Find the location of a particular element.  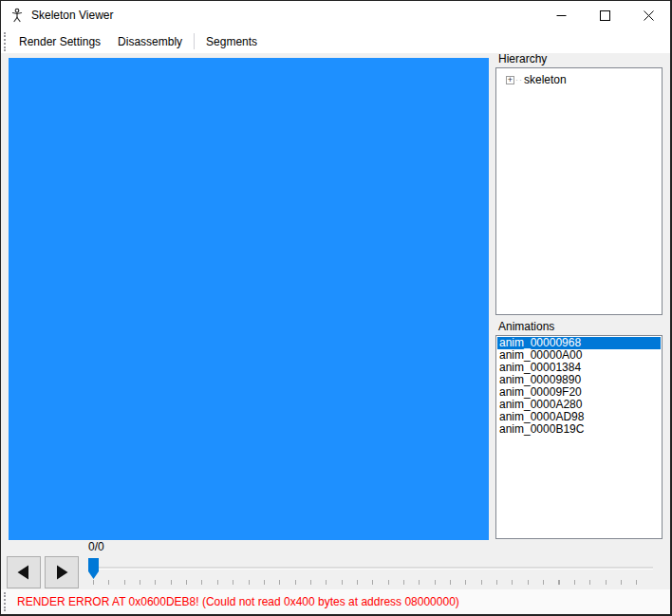

hierarchy-label: Hierarchy is located at coordinates (522, 59).